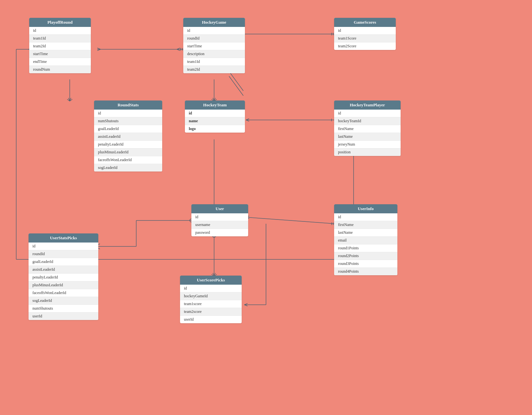  I want to click on field-rs-penaltyleaderid: penaltyLeaderId, so click(128, 145).